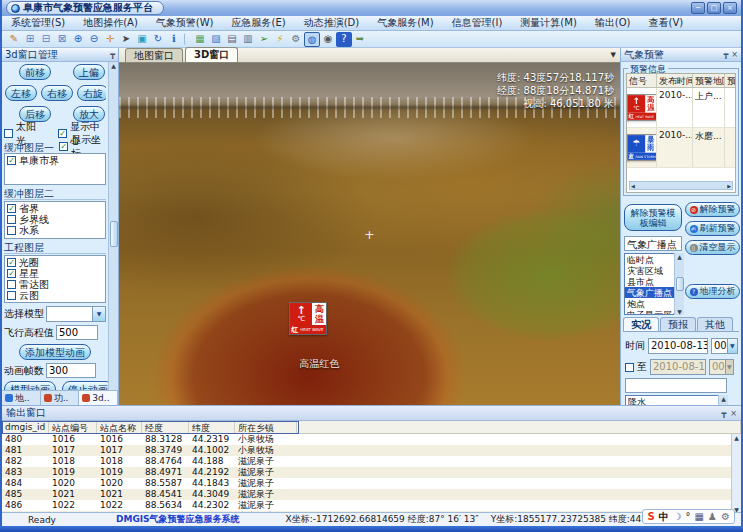  Describe the element at coordinates (308, 318) in the screenshot. I see `heat-warning-marker: ↑℃ 高温 红HEAT WAVE` at that location.